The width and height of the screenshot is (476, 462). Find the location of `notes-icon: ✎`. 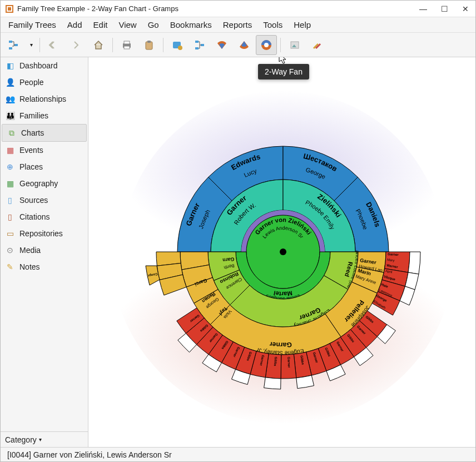

notes-icon: ✎ is located at coordinates (10, 267).